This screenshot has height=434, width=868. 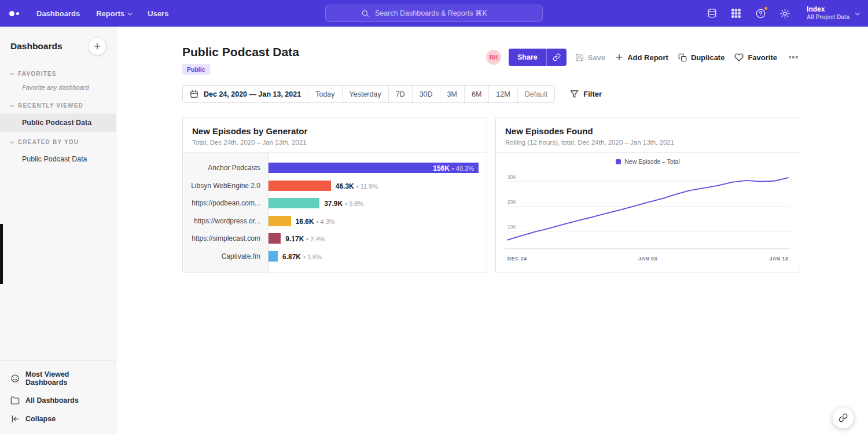 I want to click on link-icon, so click(x=843, y=418).